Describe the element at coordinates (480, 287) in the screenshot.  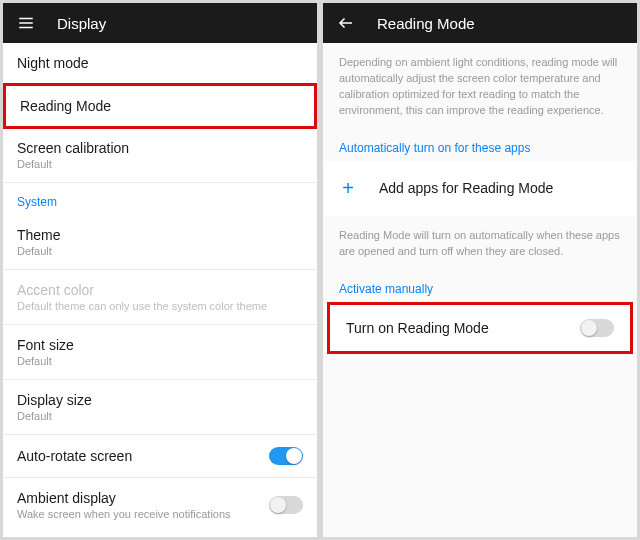
I see `activate-manually-header: Activate manually` at that location.